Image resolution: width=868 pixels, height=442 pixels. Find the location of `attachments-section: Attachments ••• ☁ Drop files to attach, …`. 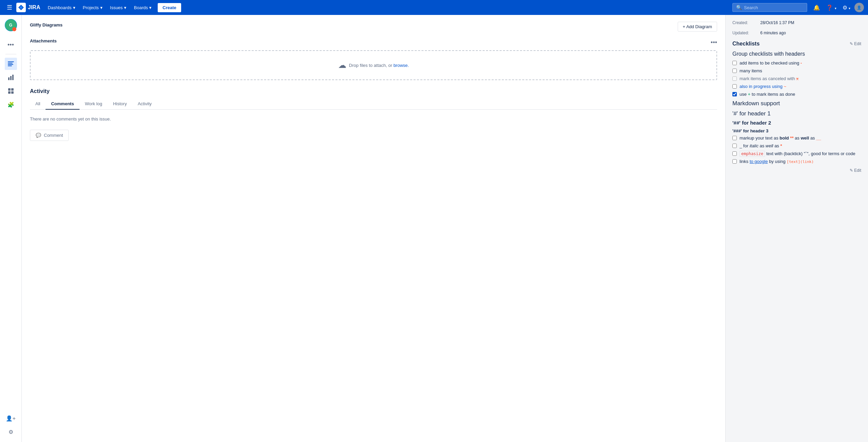

attachments-section: Attachments ••• ☁ Drop files to attach, … is located at coordinates (374, 59).